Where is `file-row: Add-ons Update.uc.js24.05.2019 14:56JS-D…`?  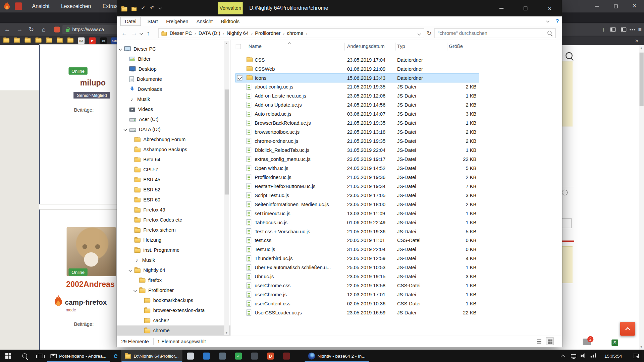
file-row: Add-ons Update.uc.js24.05.2019 14:56JS-D… is located at coordinates (358, 105).